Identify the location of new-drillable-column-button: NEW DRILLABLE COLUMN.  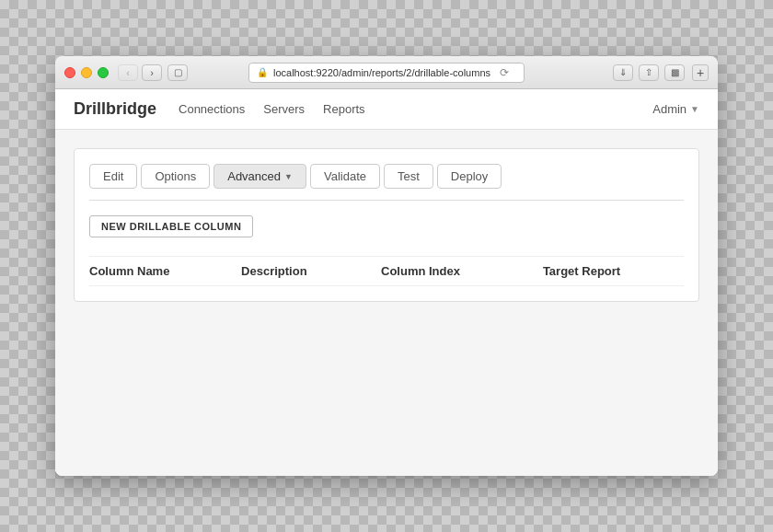
(171, 226).